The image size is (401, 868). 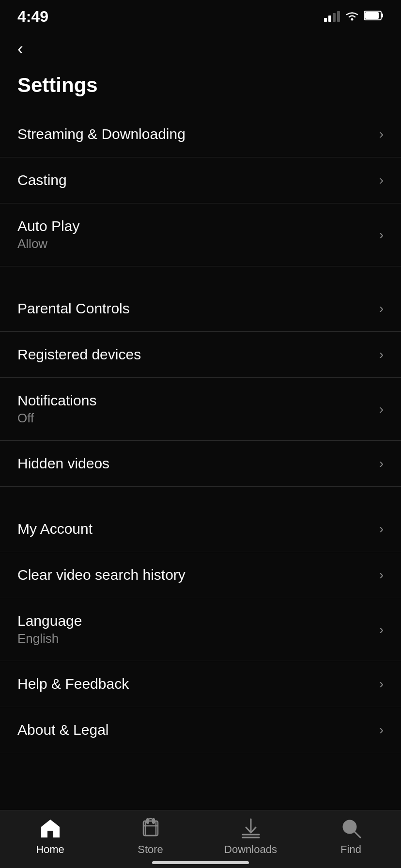 What do you see at coordinates (200, 135) in the screenshot?
I see `settings-item-streaming-downloading: Streaming & Downloading ›` at bounding box center [200, 135].